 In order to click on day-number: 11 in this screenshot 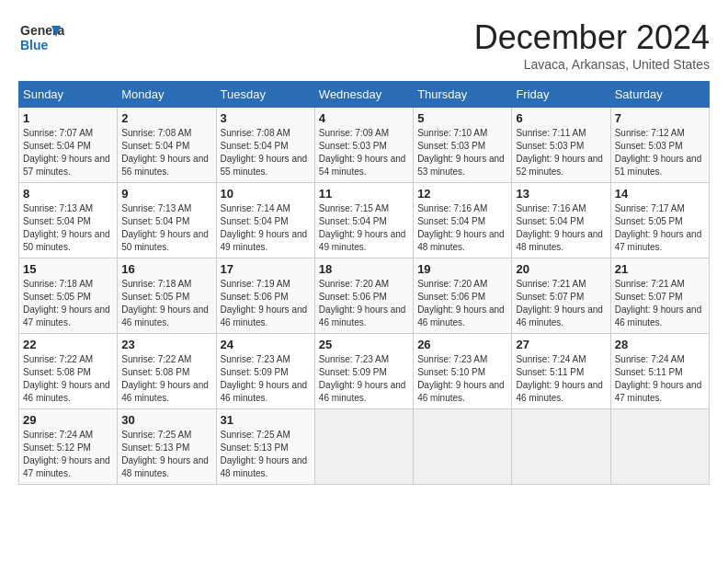, I will do `click(364, 193)`.